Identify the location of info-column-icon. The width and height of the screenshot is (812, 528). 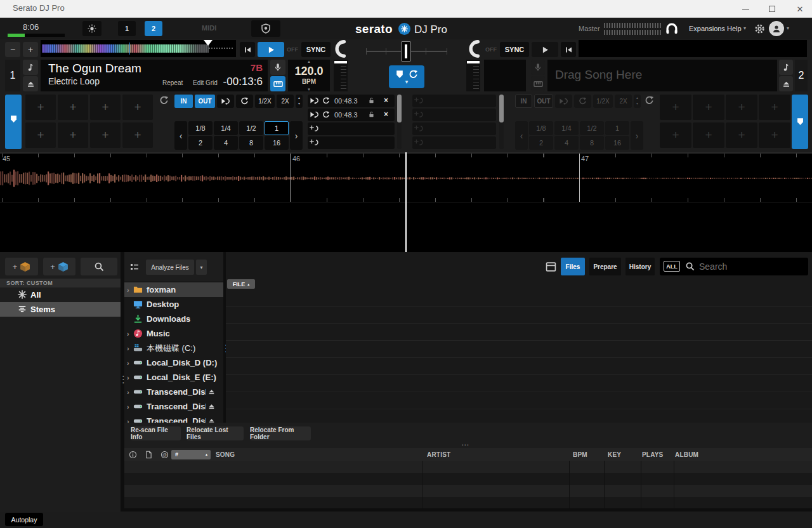
(133, 454).